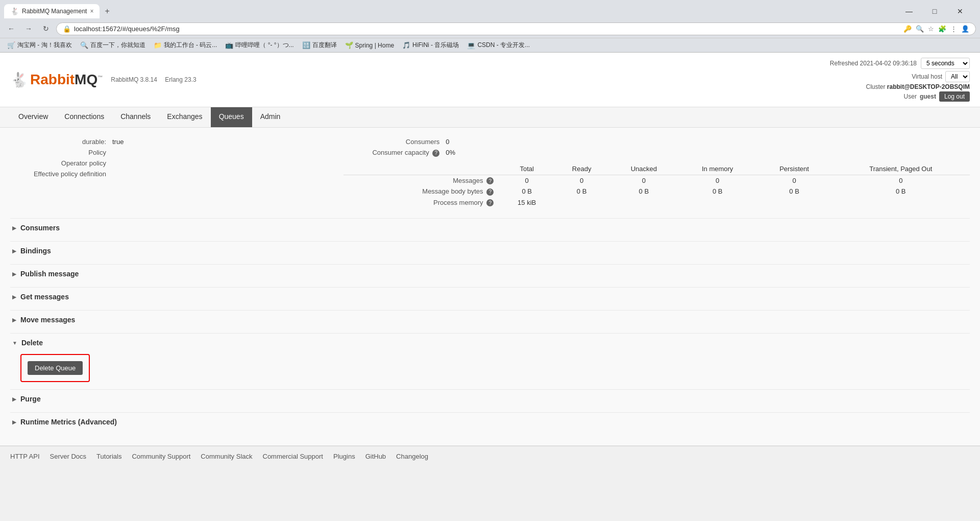 The image size is (980, 521). Describe the element at coordinates (527, 203) in the screenshot. I see `row-value: 15 kiB` at that location.